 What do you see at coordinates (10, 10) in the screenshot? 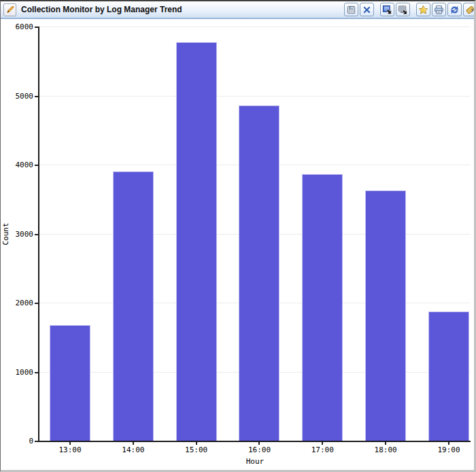
I see `pencil-icon` at bounding box center [10, 10].